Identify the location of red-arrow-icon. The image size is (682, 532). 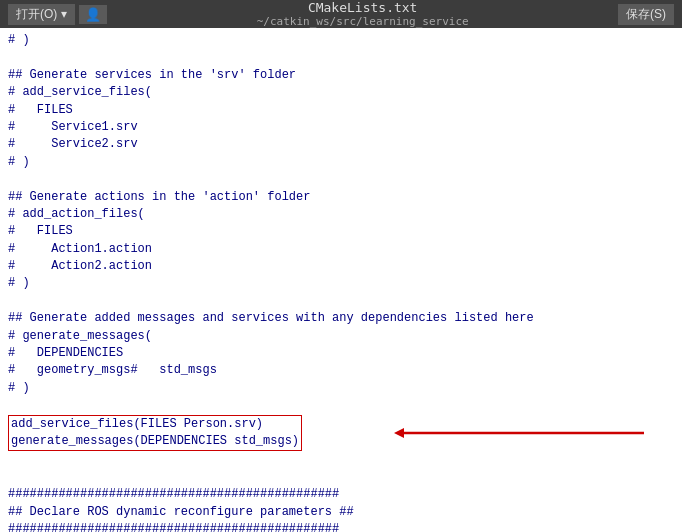
(524, 433).